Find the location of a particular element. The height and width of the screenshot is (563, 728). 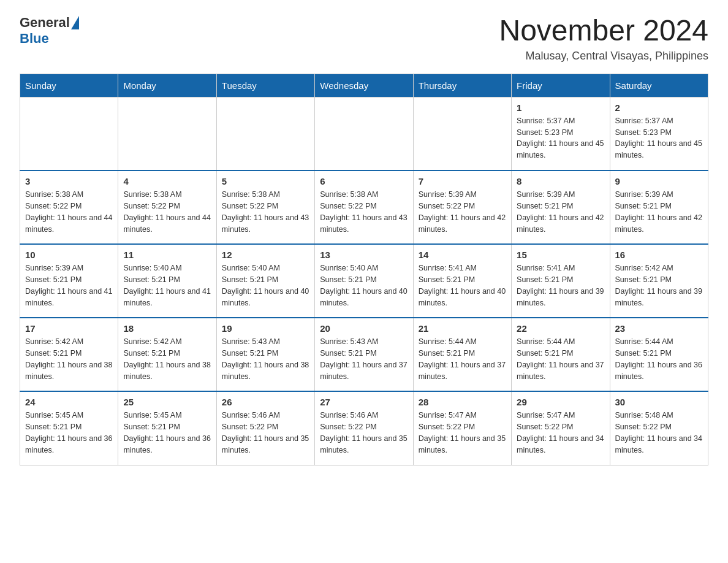

calendar-week-row: 17Sunrise: 5:42 AMSunset: 5:21 PMDayligh… is located at coordinates (364, 354).